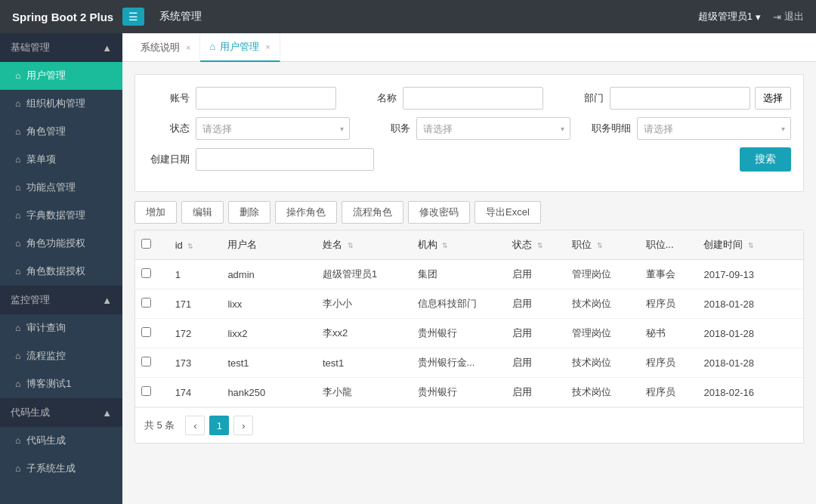 The height and width of the screenshot is (504, 816). Describe the element at coordinates (269, 334) in the screenshot. I see `row-username: lixx2` at that location.